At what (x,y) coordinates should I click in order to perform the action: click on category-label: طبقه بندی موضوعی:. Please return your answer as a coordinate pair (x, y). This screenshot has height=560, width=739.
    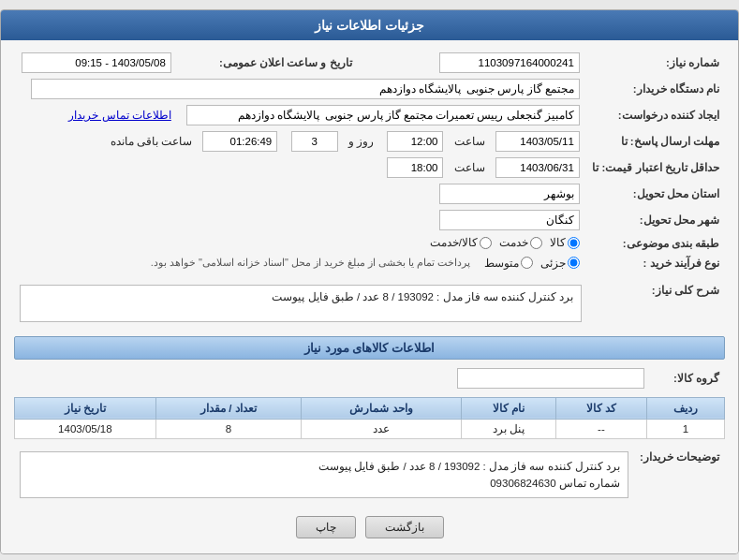
    Looking at the image, I should click on (656, 243).